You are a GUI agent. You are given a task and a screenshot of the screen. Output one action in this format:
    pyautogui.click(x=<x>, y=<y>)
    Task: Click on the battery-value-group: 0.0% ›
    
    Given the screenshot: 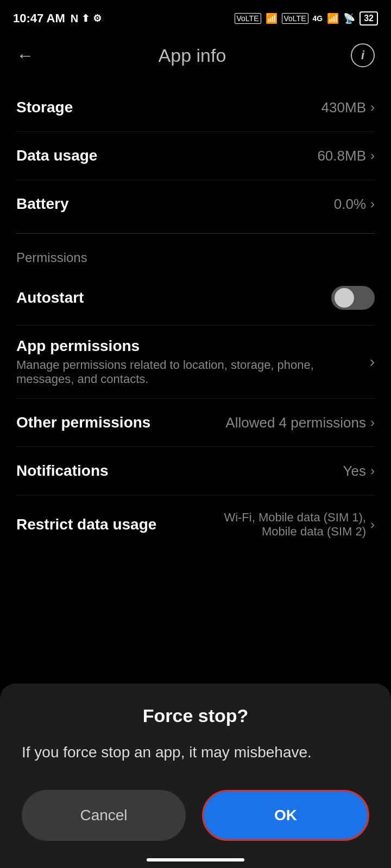 What is the action you would take?
    pyautogui.click(x=354, y=204)
    